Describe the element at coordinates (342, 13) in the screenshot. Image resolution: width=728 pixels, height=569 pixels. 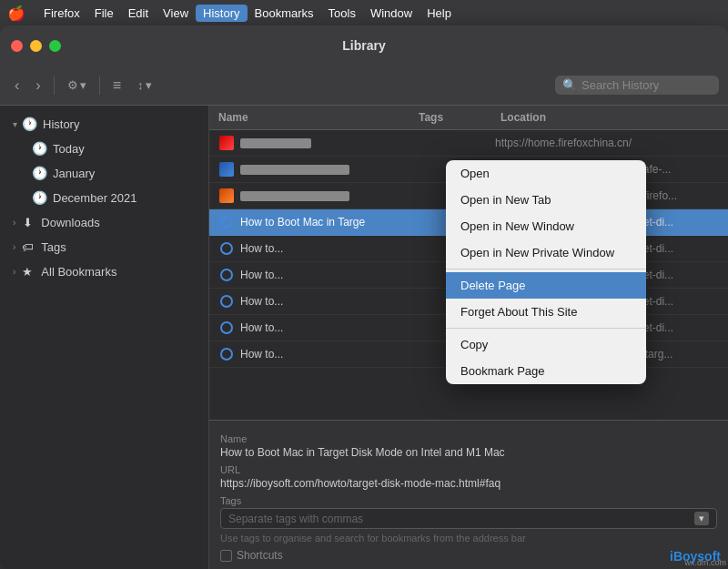
I see `menubar-tools: Tools` at that location.